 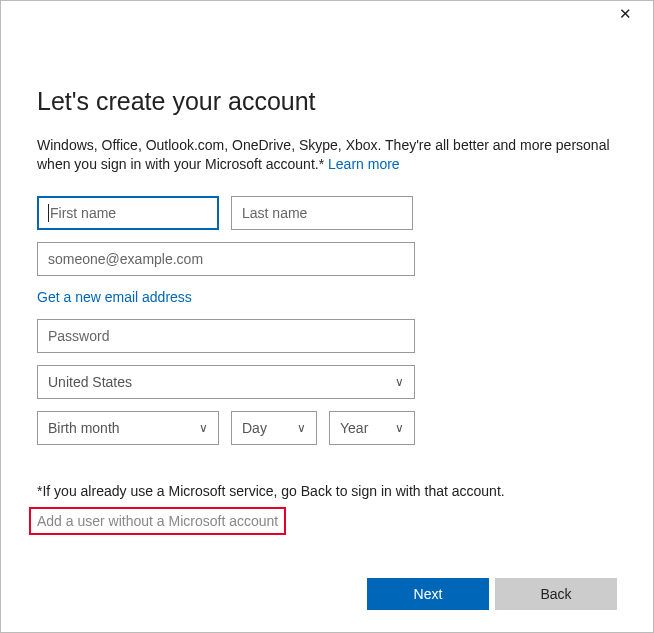 What do you see at coordinates (128, 428) in the screenshot?
I see `birth-month-select: Birth month ∨` at bounding box center [128, 428].